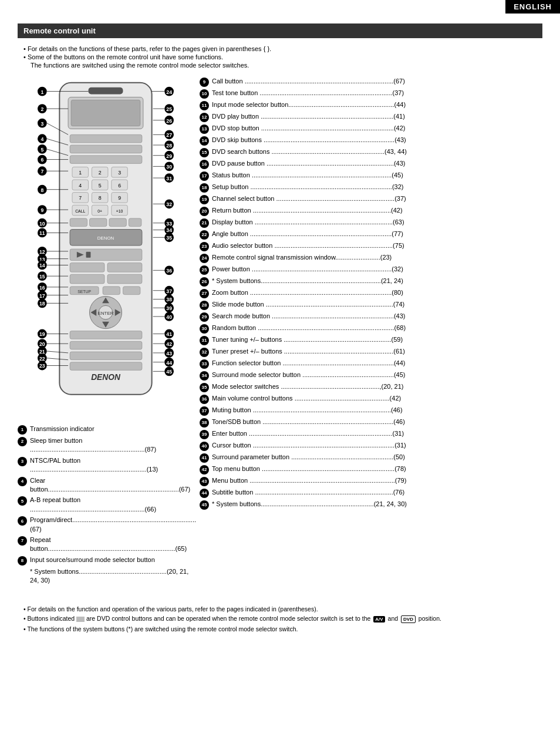  I want to click on list-item: 10 Test tone button ....................…, so click(371, 94).